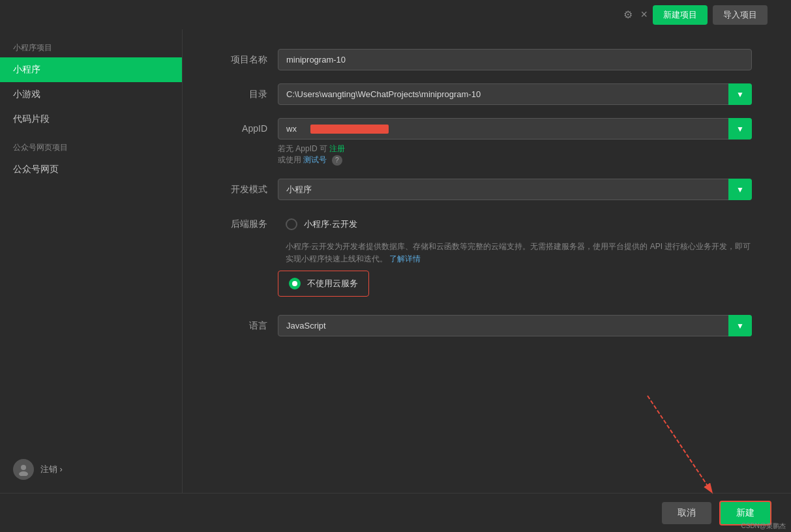 This screenshot has height=532, width=791. What do you see at coordinates (395, 14) in the screenshot?
I see `title-bar: ⚙ × 新建项目 导入项目` at bounding box center [395, 14].